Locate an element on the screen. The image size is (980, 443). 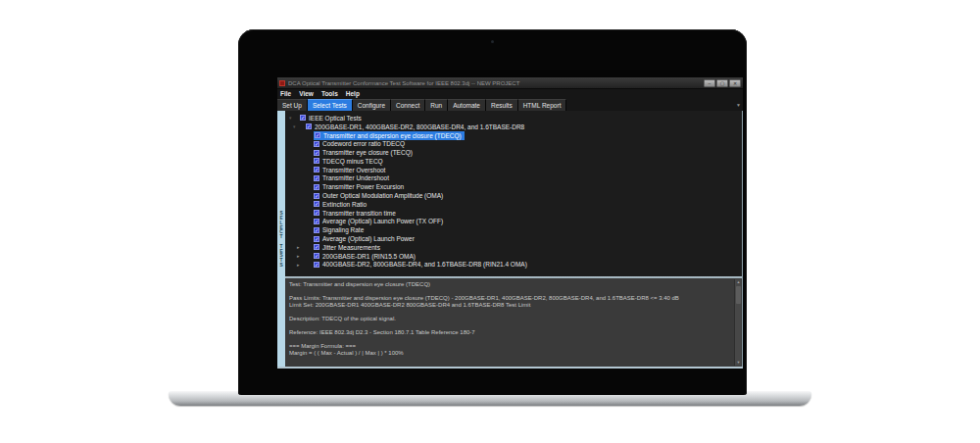
tree-row: ▾ ✓ 200GBASE-DR1, 400GBASE-DR2, 800GBASE… is located at coordinates (514, 127).